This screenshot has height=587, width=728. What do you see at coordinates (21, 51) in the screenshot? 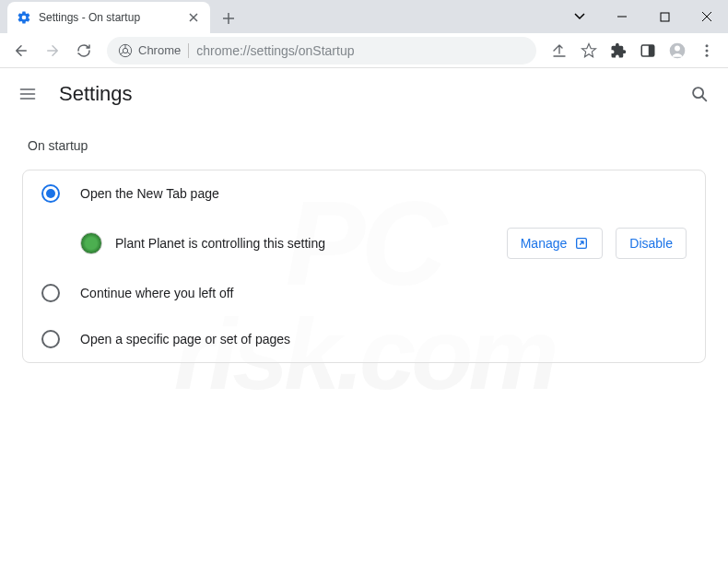
I see `back-button` at bounding box center [21, 51].